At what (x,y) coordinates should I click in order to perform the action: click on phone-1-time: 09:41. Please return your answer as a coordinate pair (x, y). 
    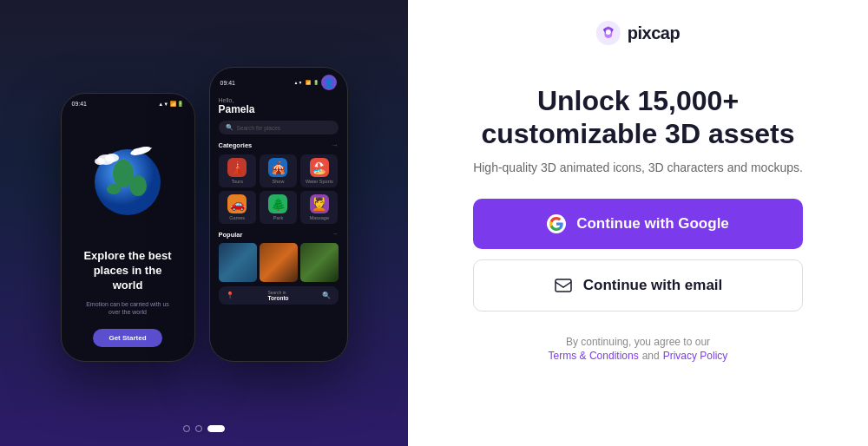
    Looking at the image, I should click on (80, 104).